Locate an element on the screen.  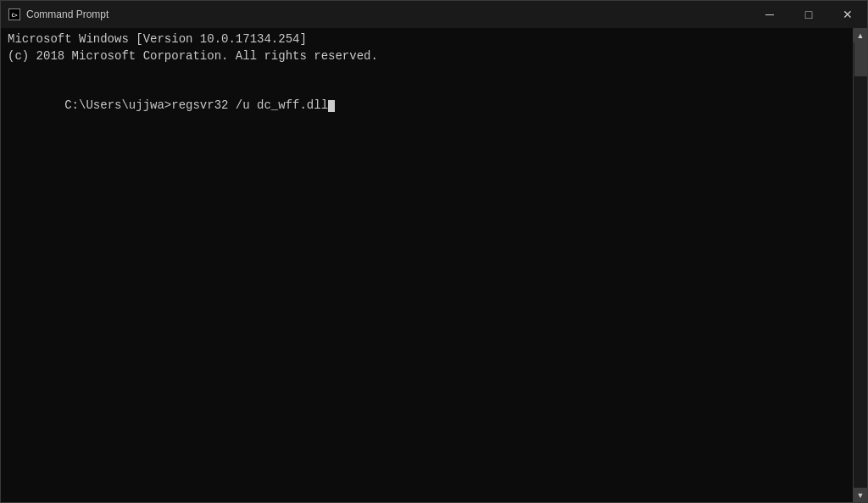
minimize-button: ─ is located at coordinates (770, 14).